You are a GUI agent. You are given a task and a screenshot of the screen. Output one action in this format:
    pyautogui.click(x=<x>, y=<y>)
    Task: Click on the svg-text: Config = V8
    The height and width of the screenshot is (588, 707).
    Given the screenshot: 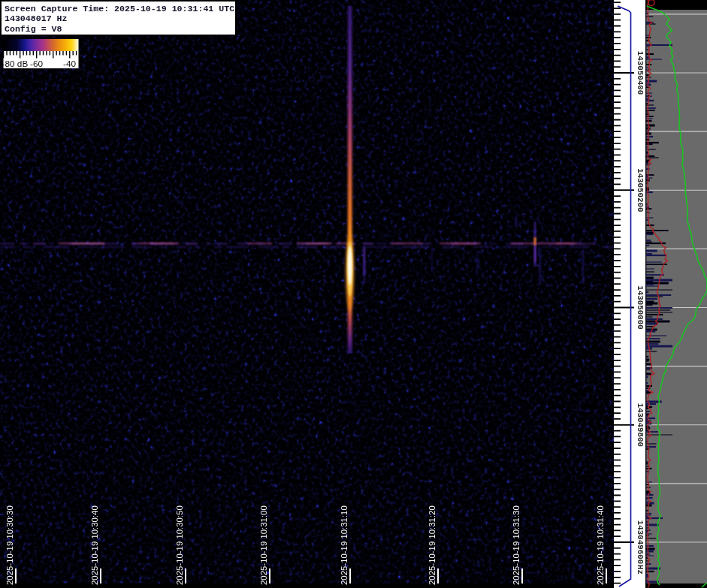 What is the action you would take?
    pyautogui.click(x=33, y=29)
    